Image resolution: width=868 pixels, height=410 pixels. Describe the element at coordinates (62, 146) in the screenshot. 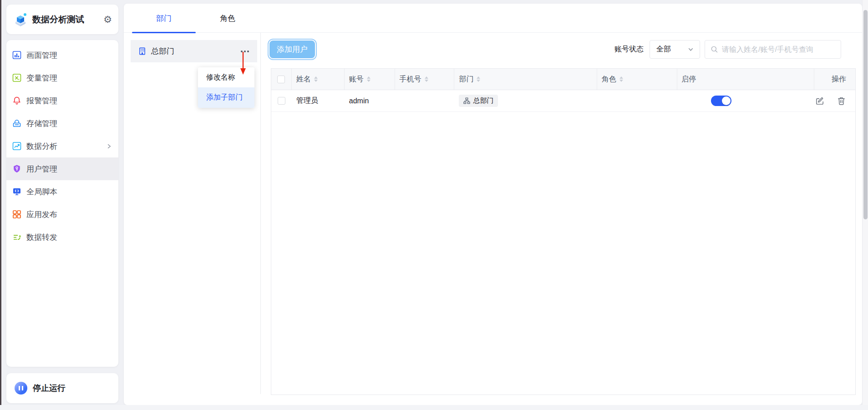

I see `sidebar-item-data-analysis: 数据分析` at that location.